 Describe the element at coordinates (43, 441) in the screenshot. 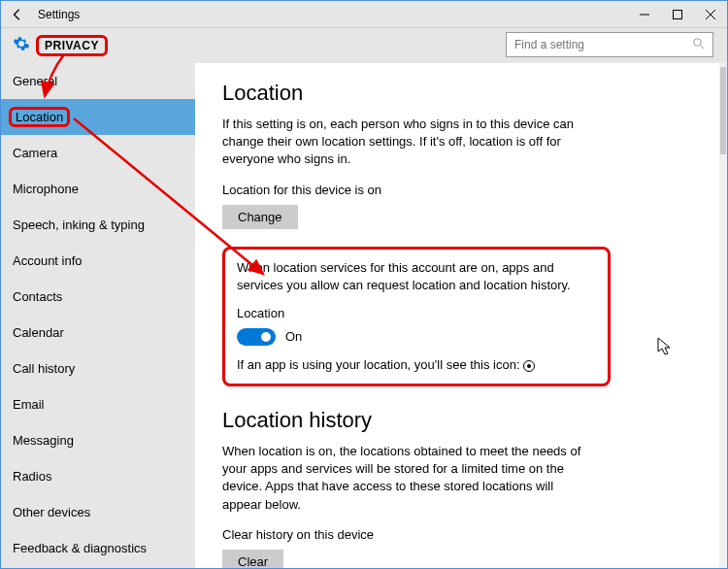

I see `sidebar-item-label: Messaging` at that location.